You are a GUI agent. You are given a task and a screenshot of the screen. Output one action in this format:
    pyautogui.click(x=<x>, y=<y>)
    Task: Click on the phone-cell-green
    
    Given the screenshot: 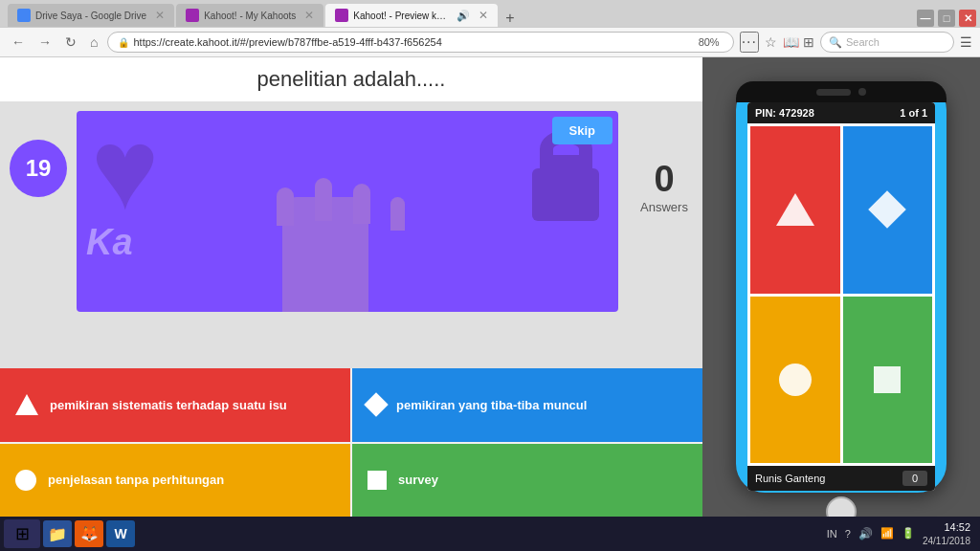 What is the action you would take?
    pyautogui.click(x=888, y=381)
    